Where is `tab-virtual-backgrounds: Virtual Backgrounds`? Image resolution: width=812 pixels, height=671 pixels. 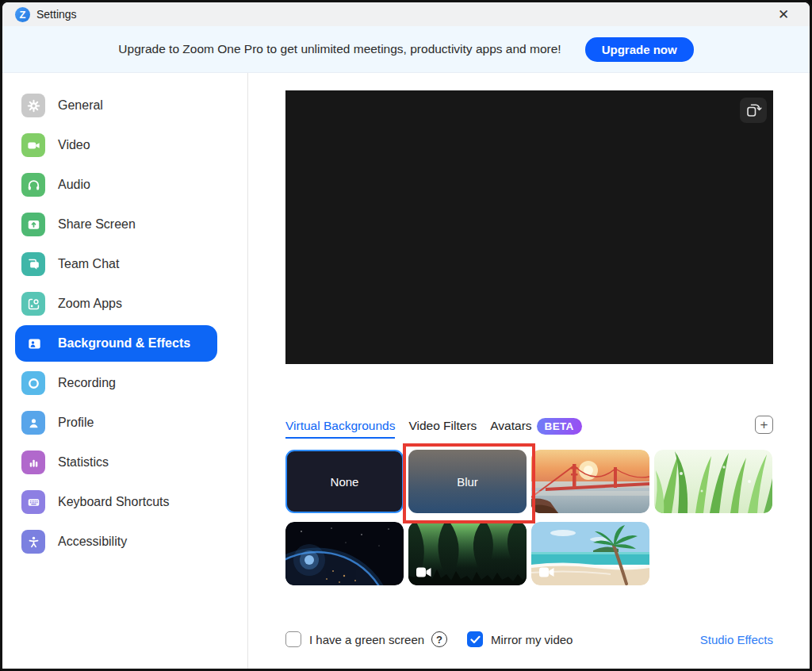
tab-virtual-backgrounds: Virtual Backgrounds is located at coordinates (340, 428).